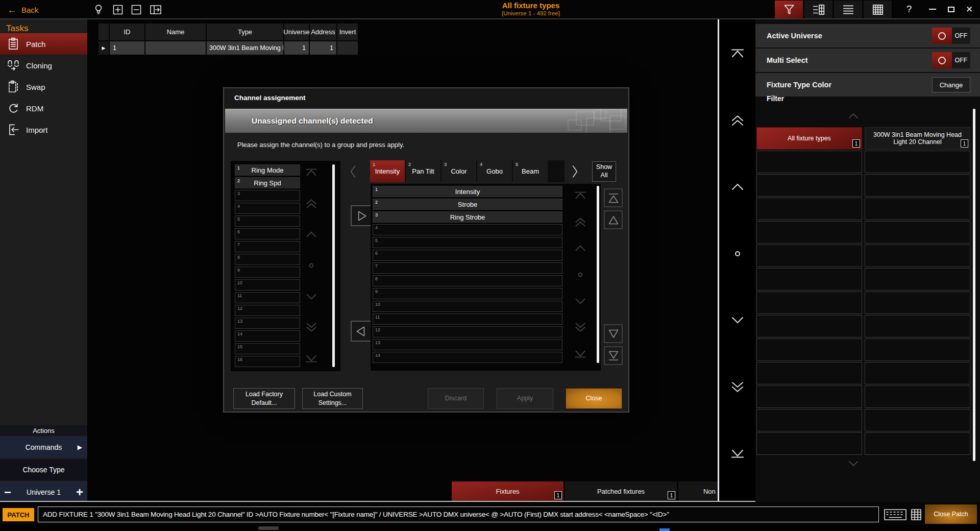 The height and width of the screenshot is (531, 980). What do you see at coordinates (267, 272) in the screenshot?
I see `channel-list-item: 9` at bounding box center [267, 272].